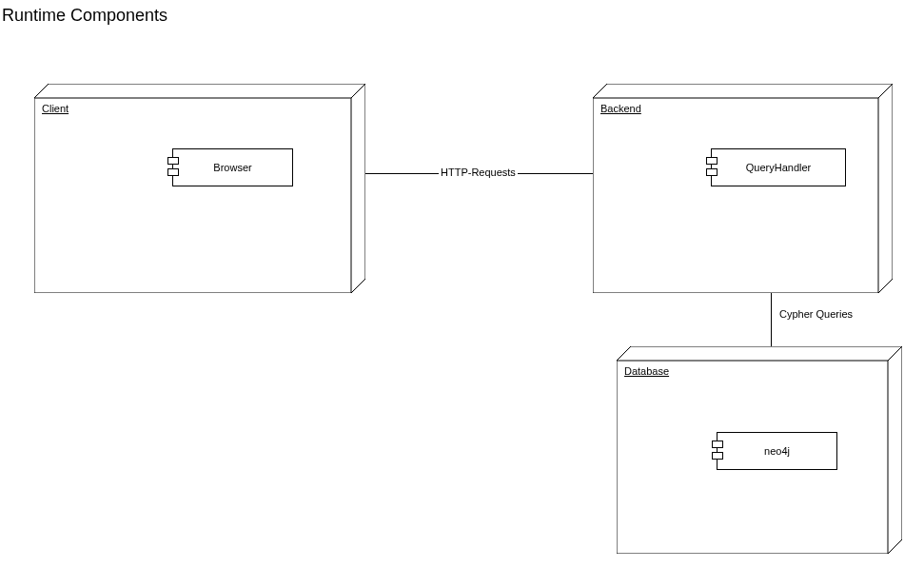 Image resolution: width=924 pixels, height=568 pixels. Describe the element at coordinates (742, 188) in the screenshot. I see `node-backend: Backend QueryHandler` at that location.